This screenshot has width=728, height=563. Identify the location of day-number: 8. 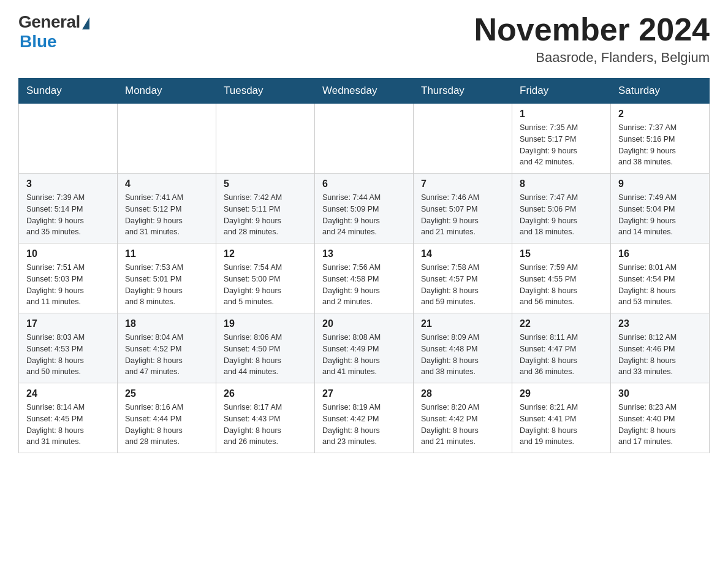
(561, 184).